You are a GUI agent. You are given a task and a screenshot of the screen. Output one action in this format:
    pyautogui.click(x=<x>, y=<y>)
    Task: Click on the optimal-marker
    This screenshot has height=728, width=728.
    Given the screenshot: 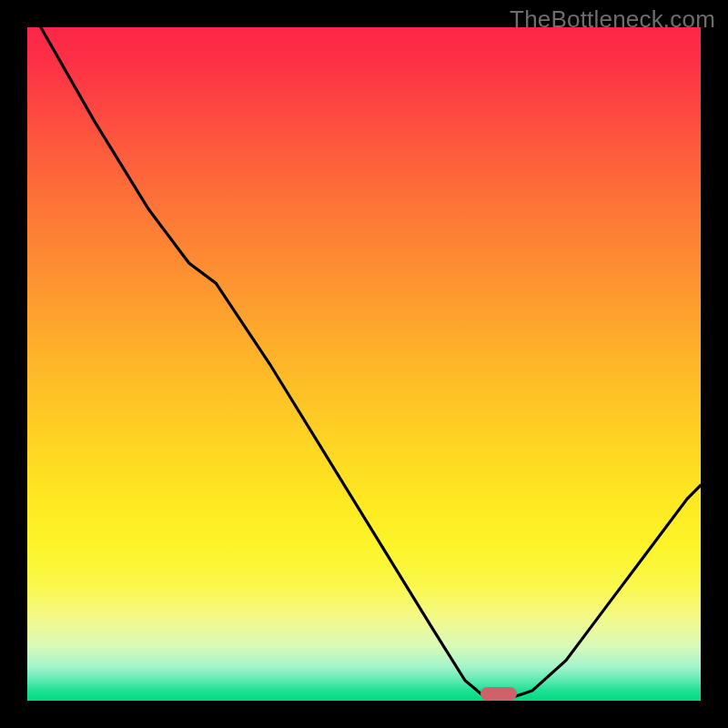 What is the action you would take?
    pyautogui.click(x=499, y=693)
    